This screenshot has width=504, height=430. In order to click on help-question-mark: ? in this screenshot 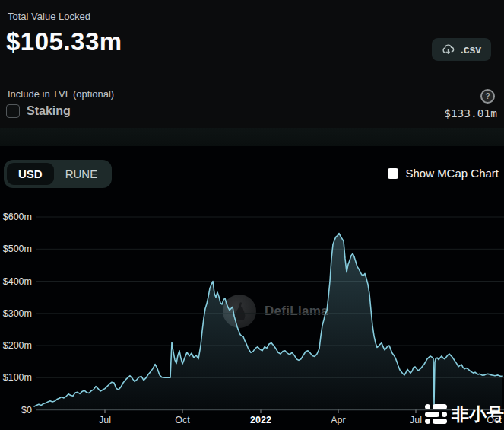, I will do `click(487, 96)`.